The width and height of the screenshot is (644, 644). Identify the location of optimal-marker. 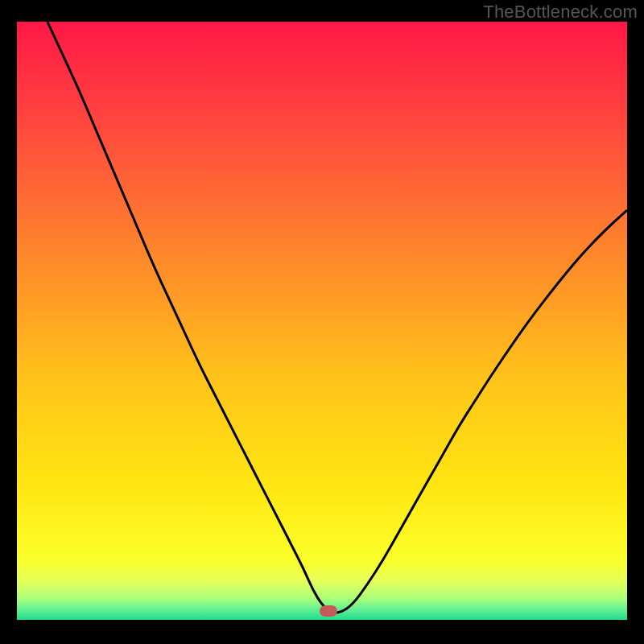
(328, 611).